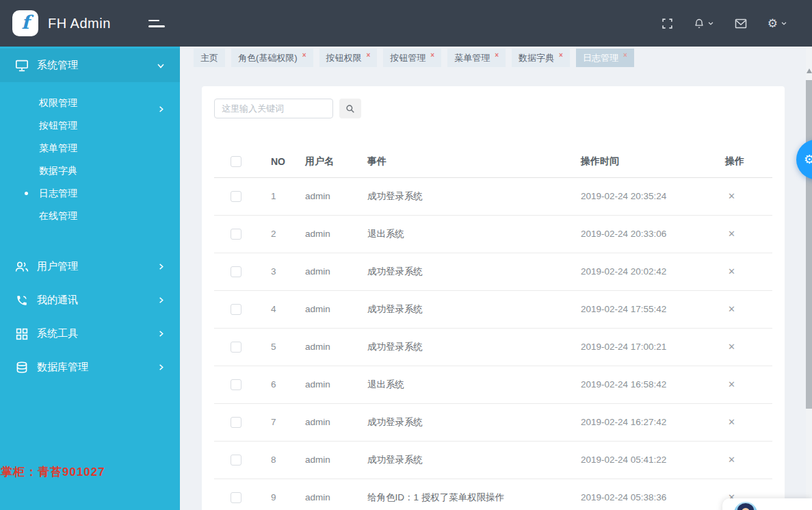 The image size is (812, 510). What do you see at coordinates (540, 58) in the screenshot?
I see `tab-data-dict: 数据字典×` at bounding box center [540, 58].